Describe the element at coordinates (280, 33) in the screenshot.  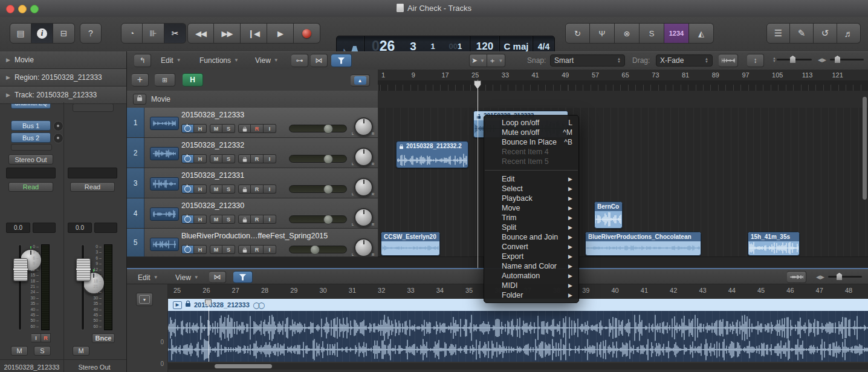
I see `play-button: ▶` at that location.